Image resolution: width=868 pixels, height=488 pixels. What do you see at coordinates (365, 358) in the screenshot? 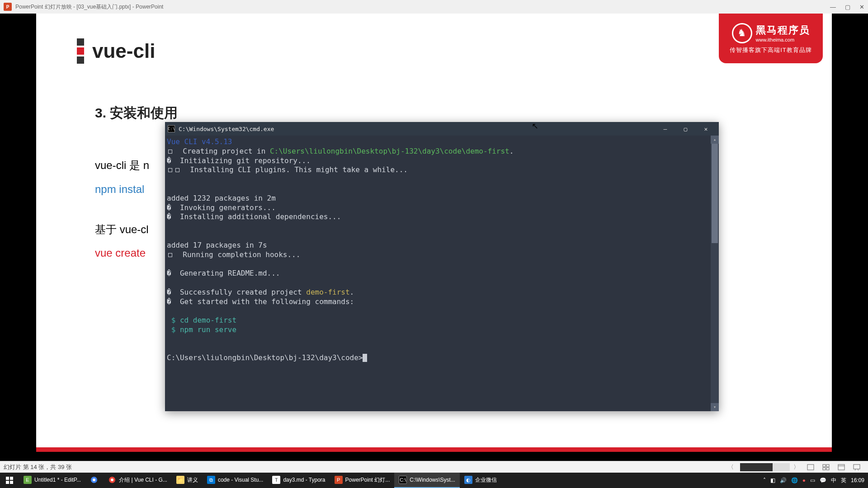
I see `cmd-cursor` at bounding box center [365, 358].